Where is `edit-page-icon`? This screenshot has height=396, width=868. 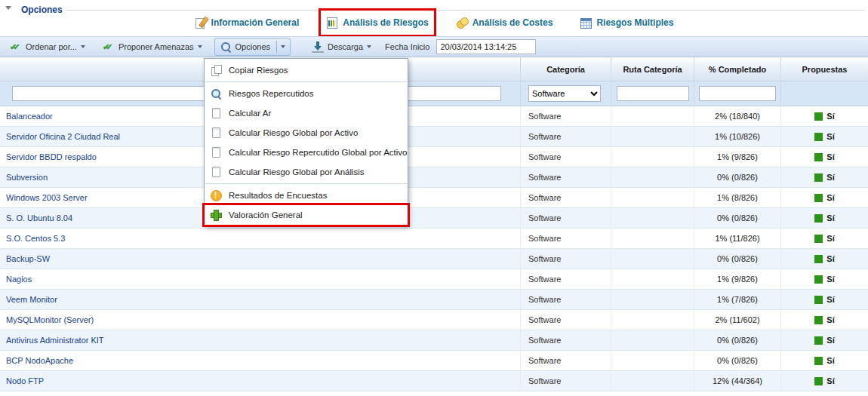 edit-page-icon is located at coordinates (201, 23).